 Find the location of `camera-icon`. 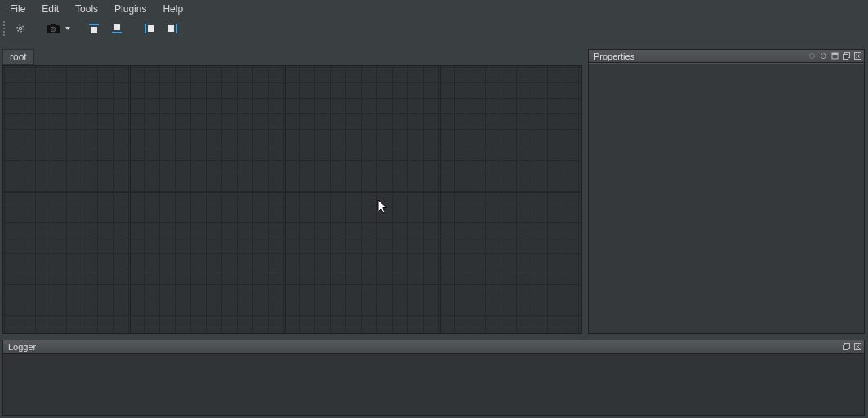

camera-icon is located at coordinates (53, 29).